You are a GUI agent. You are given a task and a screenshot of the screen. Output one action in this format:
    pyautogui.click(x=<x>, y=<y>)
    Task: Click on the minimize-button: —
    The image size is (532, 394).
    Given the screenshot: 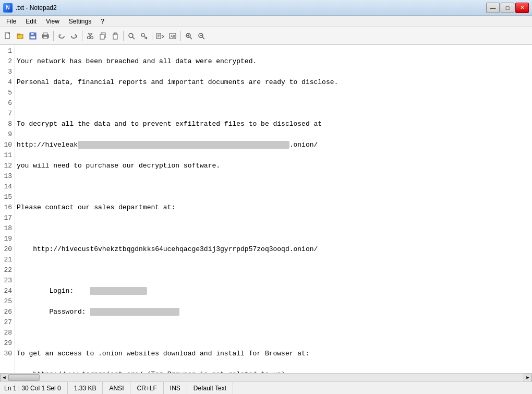 What is the action you would take?
    pyautogui.click(x=493, y=8)
    